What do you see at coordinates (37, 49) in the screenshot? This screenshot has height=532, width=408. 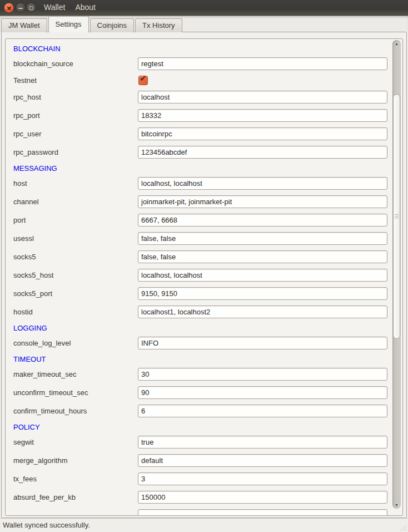 I see `section-header-blockchain: BLOCKCHAIN` at bounding box center [37, 49].